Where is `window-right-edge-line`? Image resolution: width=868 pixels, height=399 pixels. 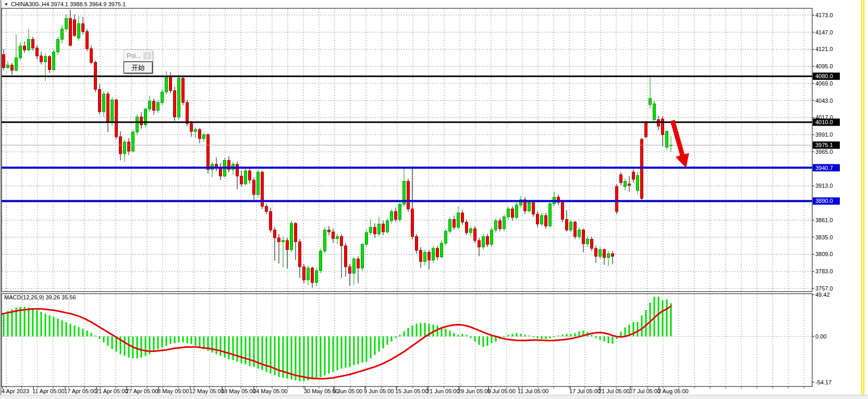 window-right-edge-line is located at coordinates (862, 197).